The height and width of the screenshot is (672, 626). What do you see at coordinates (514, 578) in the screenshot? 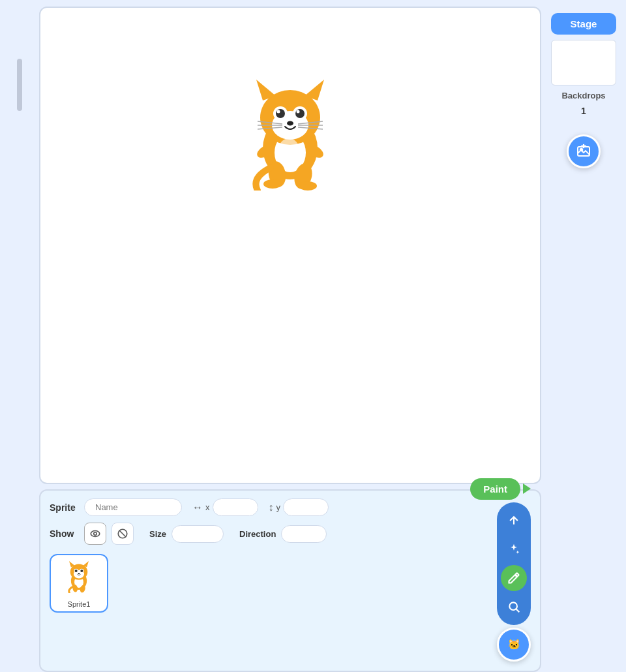
I see `paint-sprite-button` at bounding box center [514, 578].